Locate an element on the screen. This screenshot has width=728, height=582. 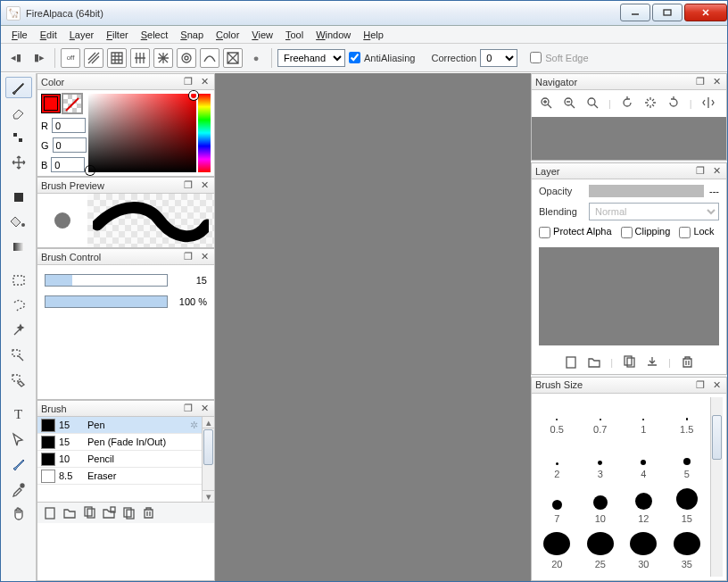
antialias-checkbox is located at coordinates (355, 57).